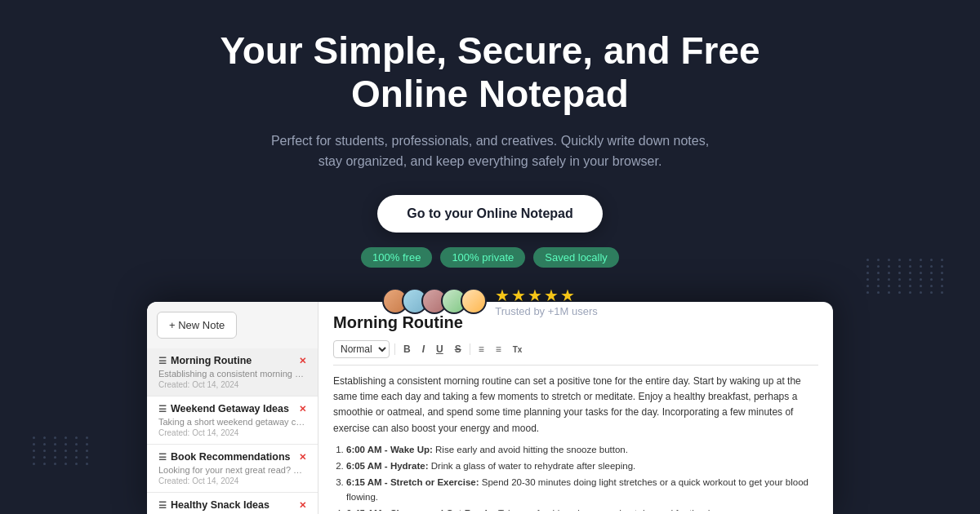 The width and height of the screenshot is (980, 514). I want to click on badge-private: 100% private, so click(483, 258).